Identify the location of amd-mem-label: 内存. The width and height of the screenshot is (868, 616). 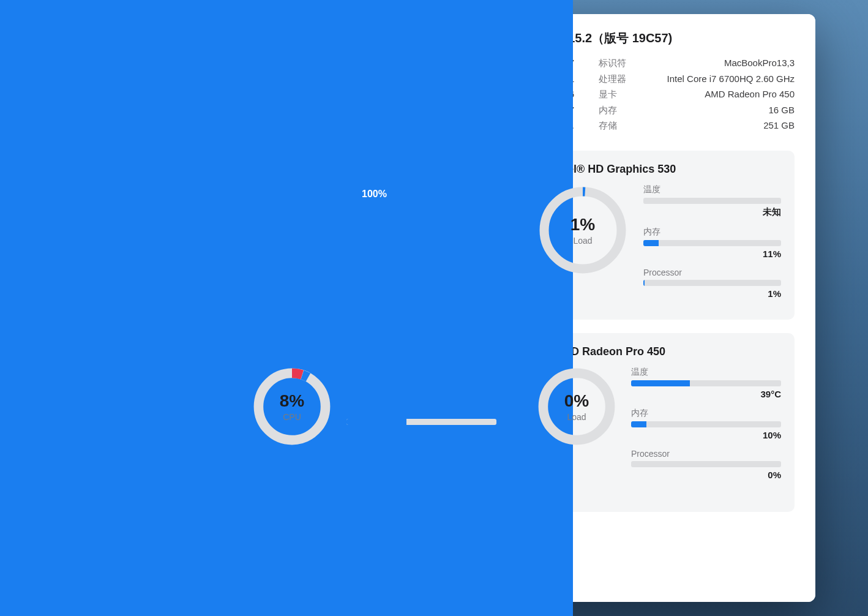
(706, 413).